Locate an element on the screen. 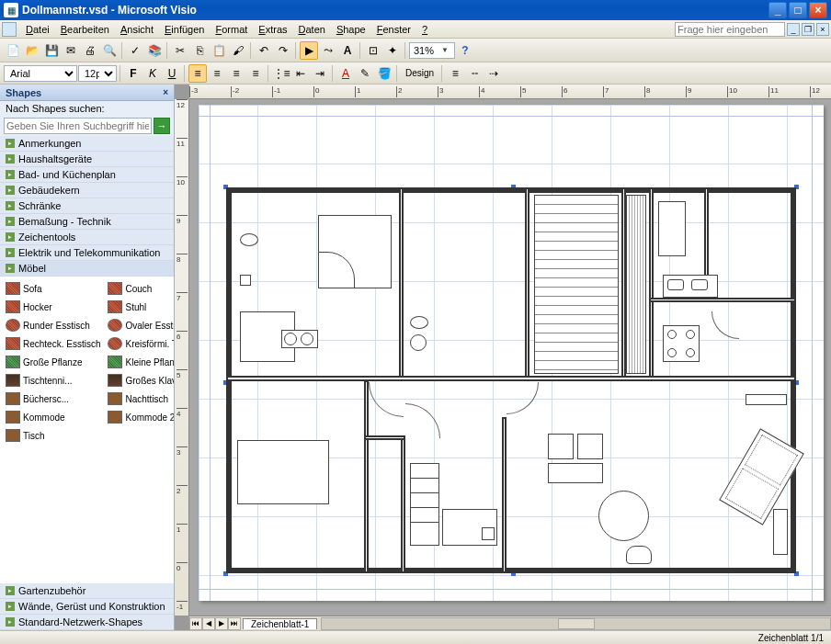 The height and width of the screenshot is (644, 831). shape-item: Büchersc... is located at coordinates (53, 399).